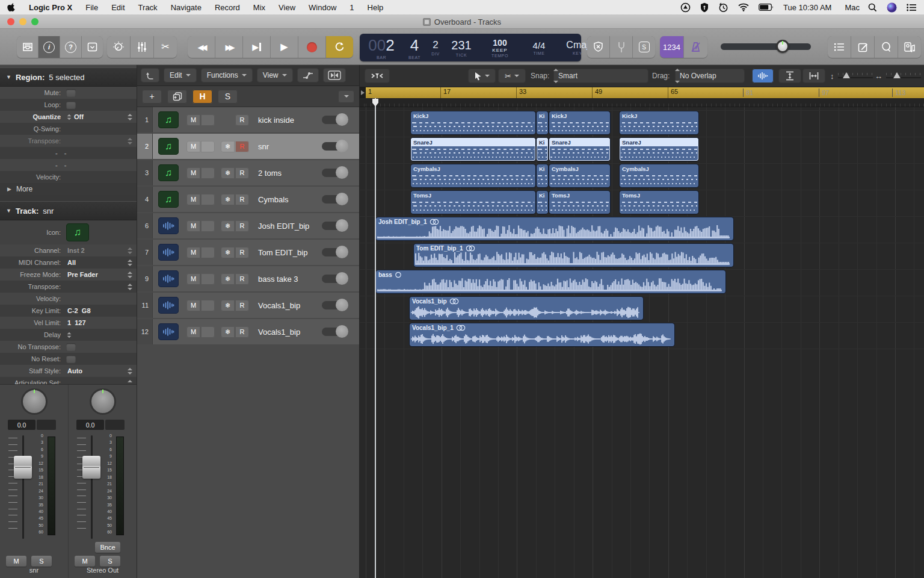 This screenshot has width=924, height=578. What do you see at coordinates (892, 7) in the screenshot?
I see `siri-icon` at bounding box center [892, 7].